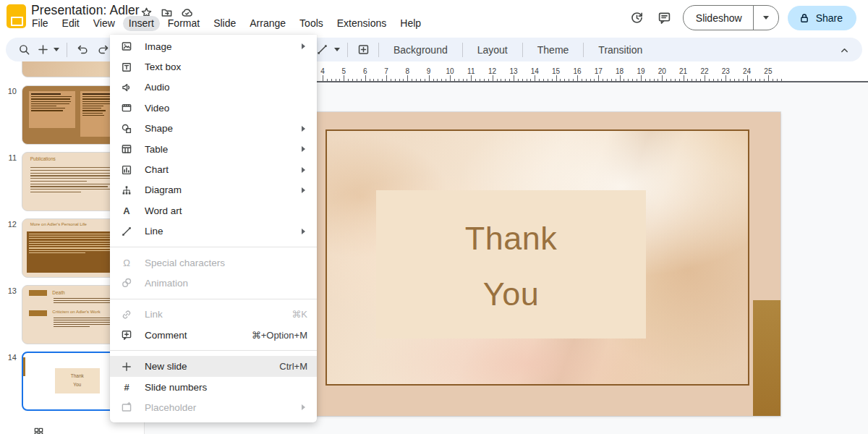 Image resolution: width=868 pixels, height=434 pixels. What do you see at coordinates (213, 263) in the screenshot?
I see `menu-item-special-characters: ΩSpecial characters` at bounding box center [213, 263].